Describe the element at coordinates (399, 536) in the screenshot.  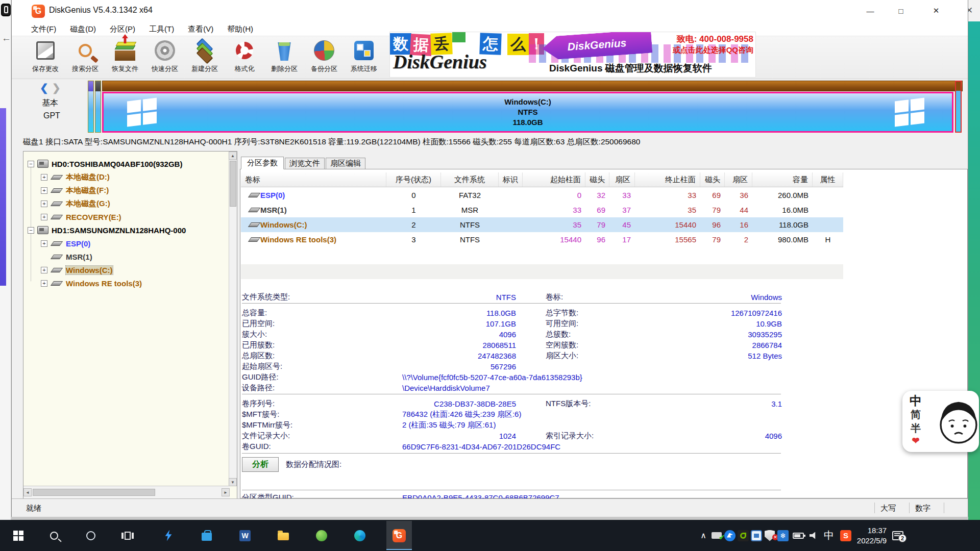
I see `diskgenius-taskbar-button: G` at that location.